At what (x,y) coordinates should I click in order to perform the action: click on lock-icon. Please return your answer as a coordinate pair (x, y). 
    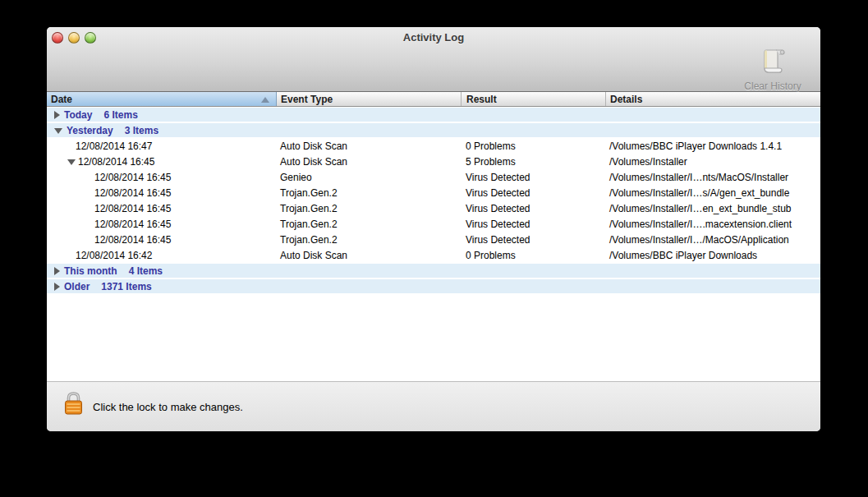
    Looking at the image, I should click on (74, 405).